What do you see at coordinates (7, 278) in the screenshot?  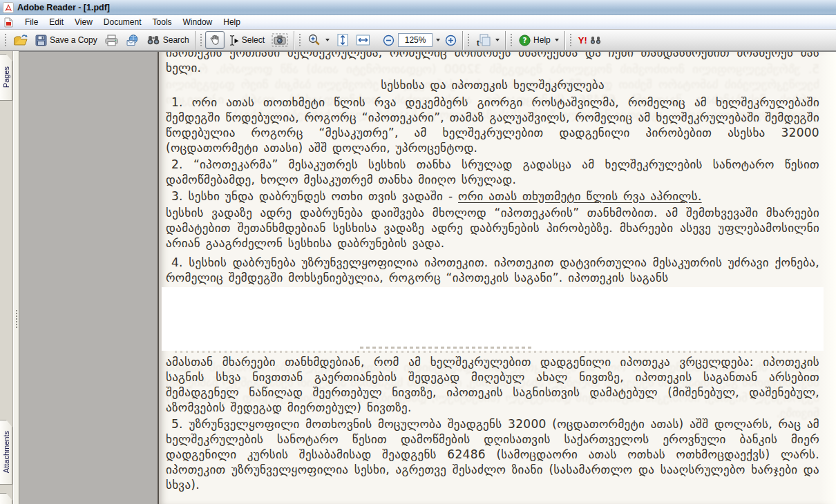 I see `navigation-tab-strip: Pages Attachments Comments` at bounding box center [7, 278].